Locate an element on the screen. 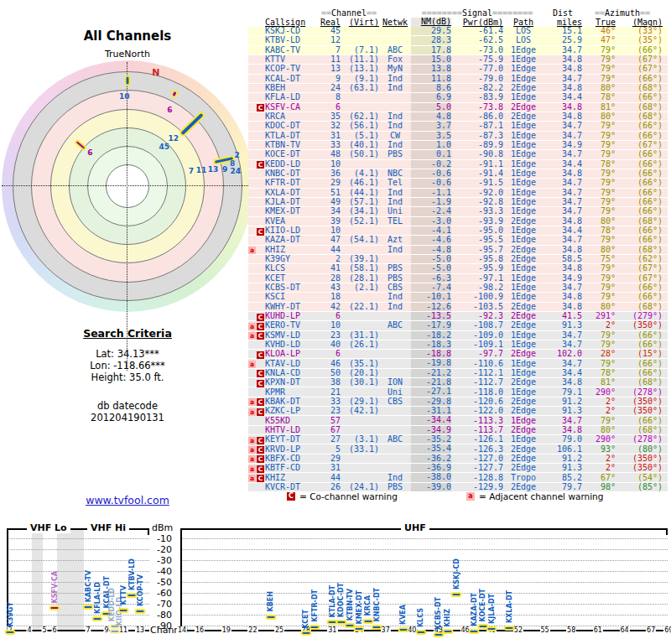  callsign-cell: KEYT-DT is located at coordinates (292, 439).